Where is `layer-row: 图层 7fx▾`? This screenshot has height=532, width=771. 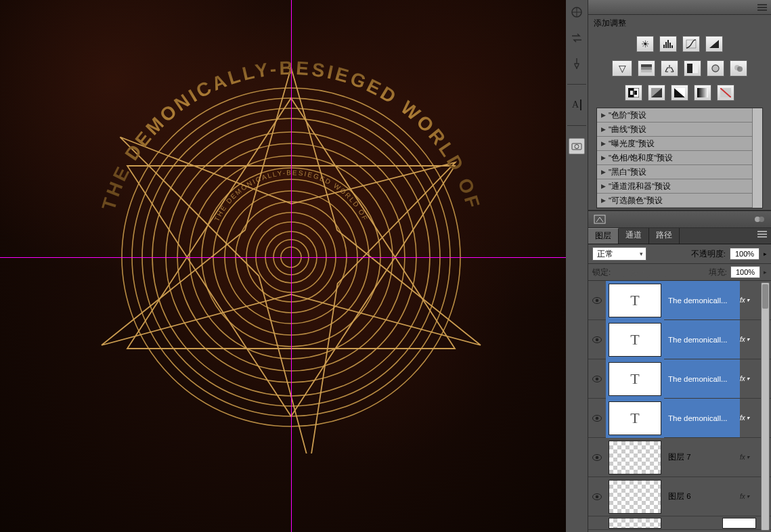
layer-row: 图层 7fx▾ is located at coordinates (680, 458).